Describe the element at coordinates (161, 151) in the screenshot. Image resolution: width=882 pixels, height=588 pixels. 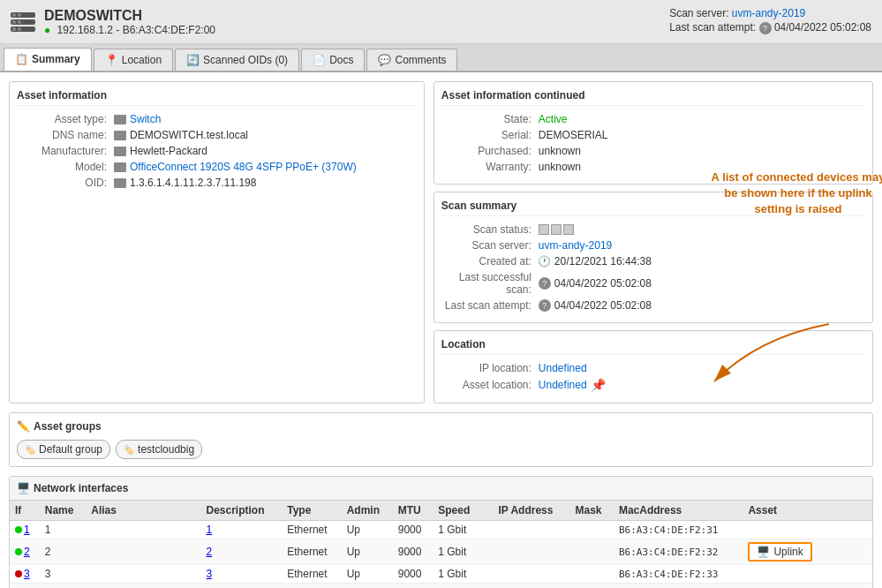
I see `manufacturer-value: Hewlett-Packard` at that location.